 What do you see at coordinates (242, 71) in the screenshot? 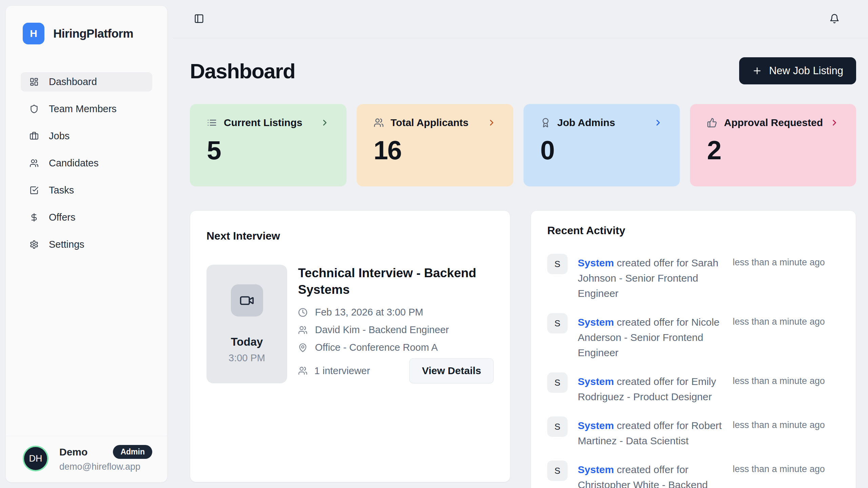
I see `page-title: Dashboard` at bounding box center [242, 71].